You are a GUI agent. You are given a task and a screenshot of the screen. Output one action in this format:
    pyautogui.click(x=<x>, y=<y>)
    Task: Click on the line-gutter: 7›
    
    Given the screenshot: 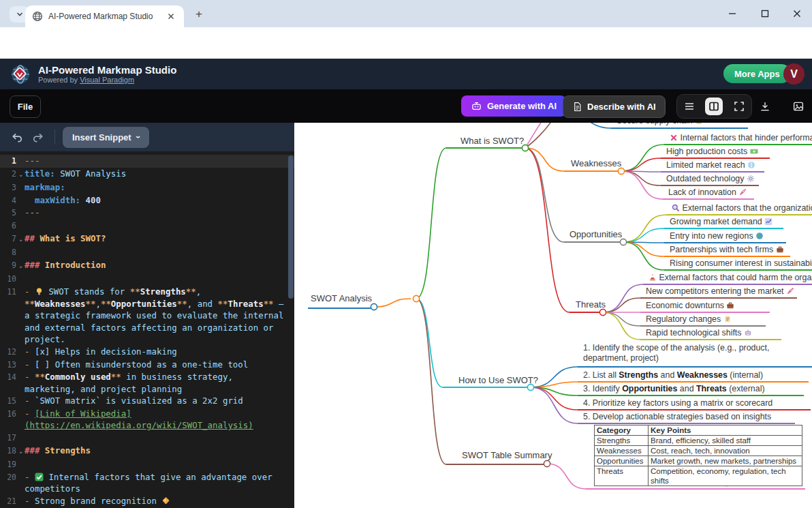 What is the action you would take?
    pyautogui.click(x=12, y=240)
    